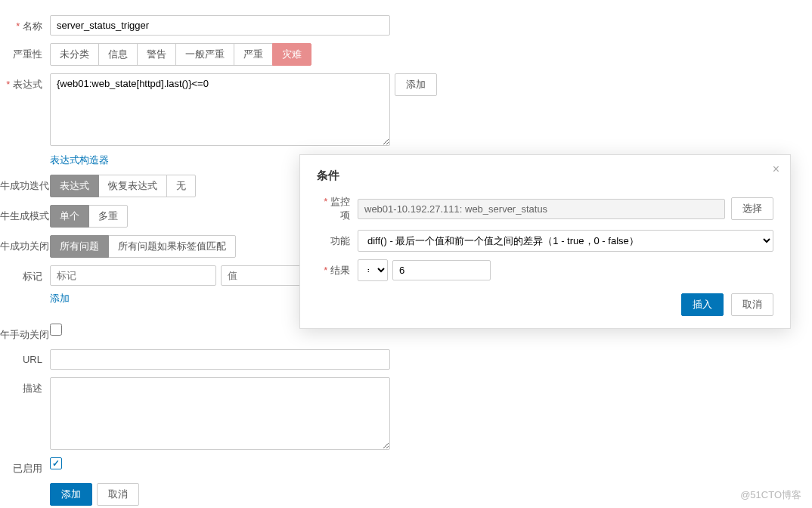  What do you see at coordinates (25, 214) in the screenshot?
I see `problem-gen-label: 牛生成模式` at bounding box center [25, 214].